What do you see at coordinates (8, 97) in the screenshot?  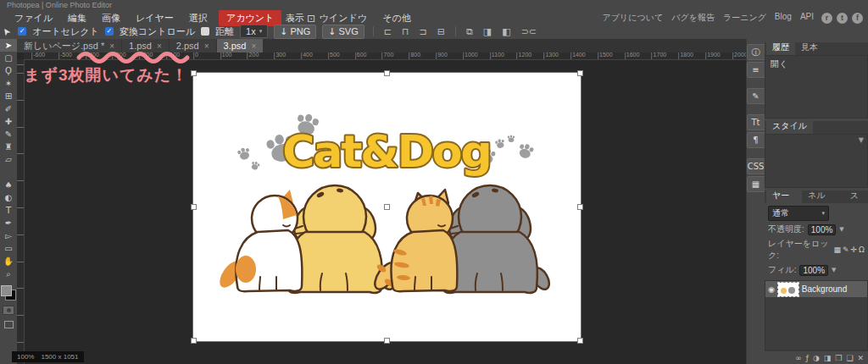 I see `crop-tool: ⊞` at bounding box center [8, 97].